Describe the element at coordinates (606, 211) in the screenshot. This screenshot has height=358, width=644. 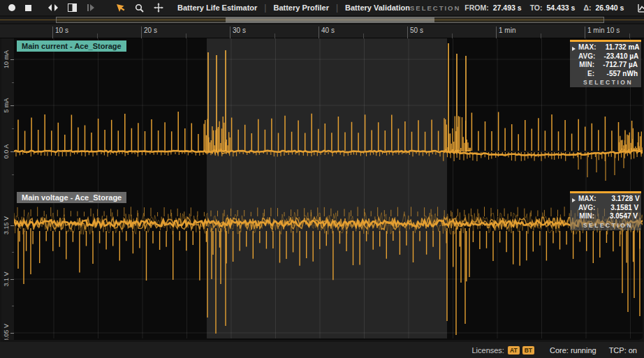
I see `voltage-stats-box: MAX:3.1728 VAVG:3.1581 VMIN:3.0547 V SEL…` at that location.